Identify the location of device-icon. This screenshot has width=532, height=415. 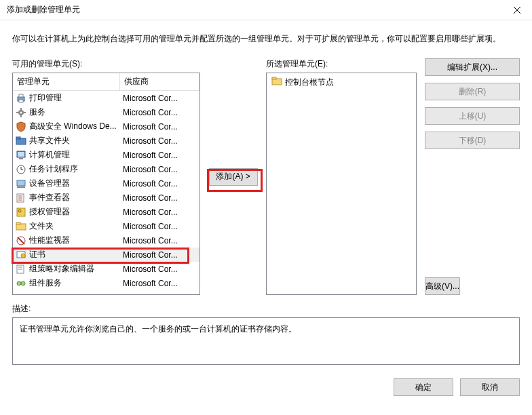
(21, 184).